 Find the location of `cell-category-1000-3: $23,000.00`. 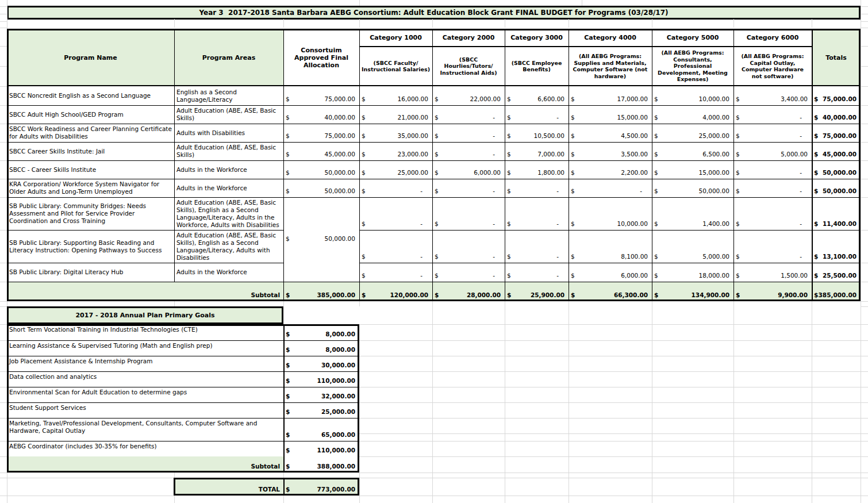

cell-category-1000-3: $23,000.00 is located at coordinates (395, 151).